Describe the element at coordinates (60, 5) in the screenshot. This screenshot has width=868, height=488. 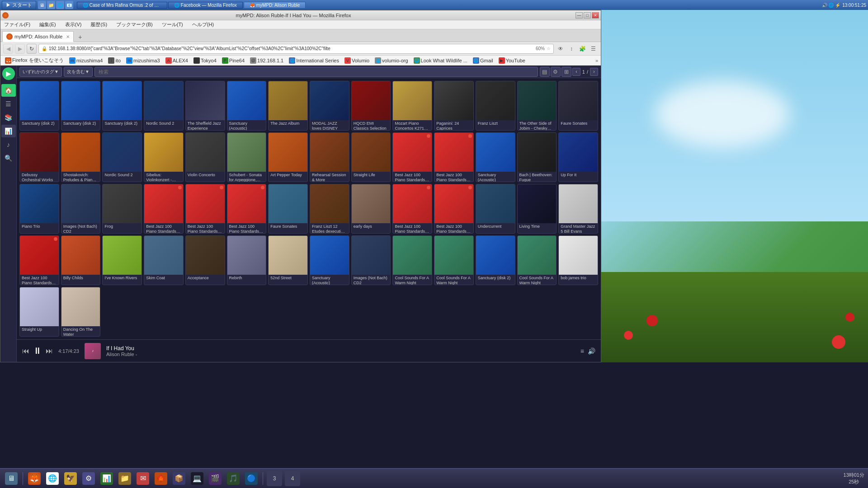
I see `quick-icon-3: 🌐` at that location.